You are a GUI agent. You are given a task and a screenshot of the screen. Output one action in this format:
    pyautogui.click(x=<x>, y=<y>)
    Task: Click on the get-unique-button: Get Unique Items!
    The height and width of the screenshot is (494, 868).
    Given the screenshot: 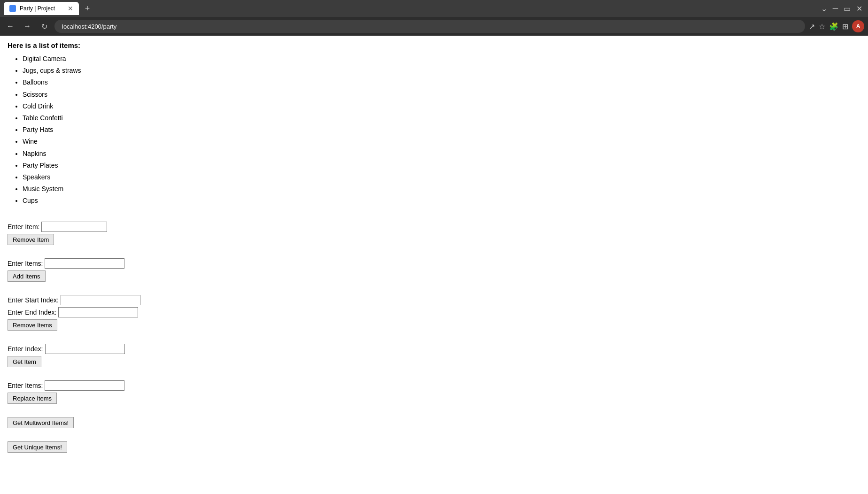 What is the action you would take?
    pyautogui.click(x=38, y=447)
    